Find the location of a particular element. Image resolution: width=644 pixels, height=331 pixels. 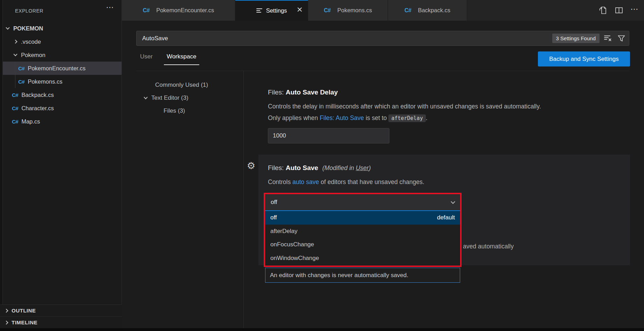

tree-indent-guide is located at coordinates (15, 75).